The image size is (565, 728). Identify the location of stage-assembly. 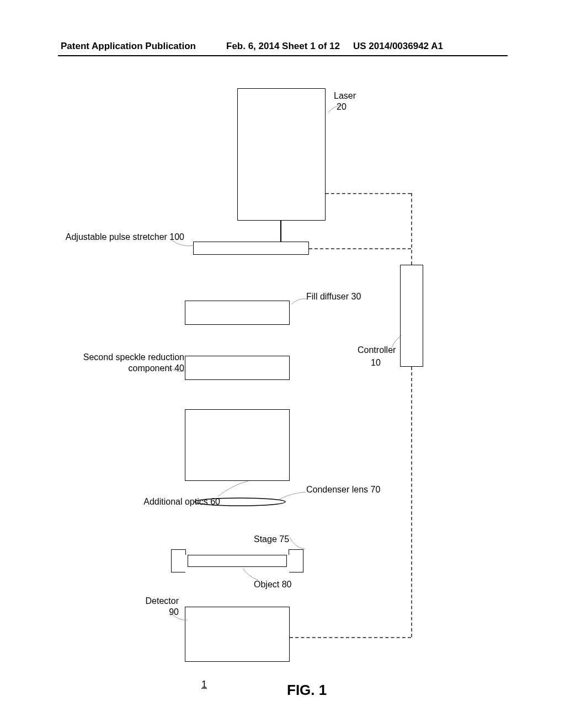
(237, 561).